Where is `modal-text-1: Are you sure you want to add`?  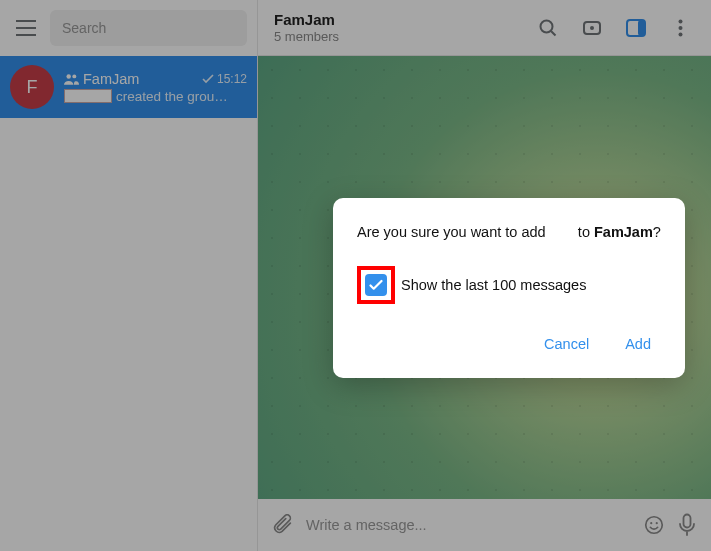
modal-text-1: Are you sure you want to add is located at coordinates (454, 232).